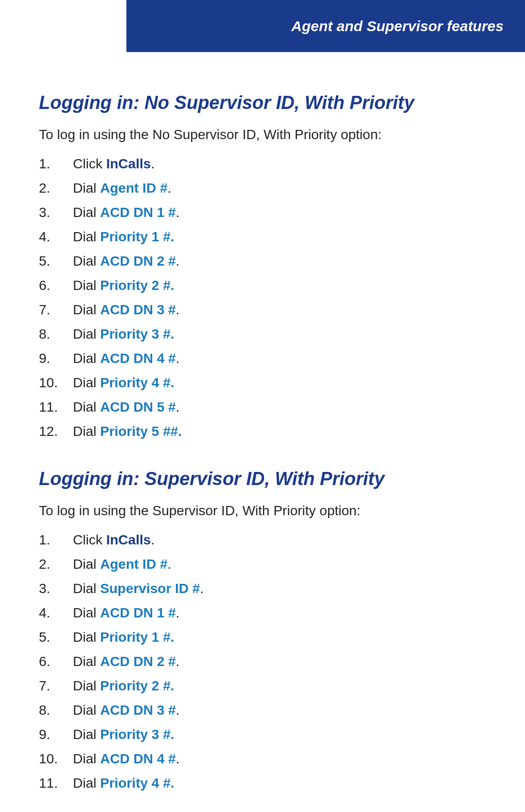 This screenshot has width=525, height=812. What do you see at coordinates (262, 383) in the screenshot?
I see `list-item: 10. Dial Priority 4 #.` at bounding box center [262, 383].